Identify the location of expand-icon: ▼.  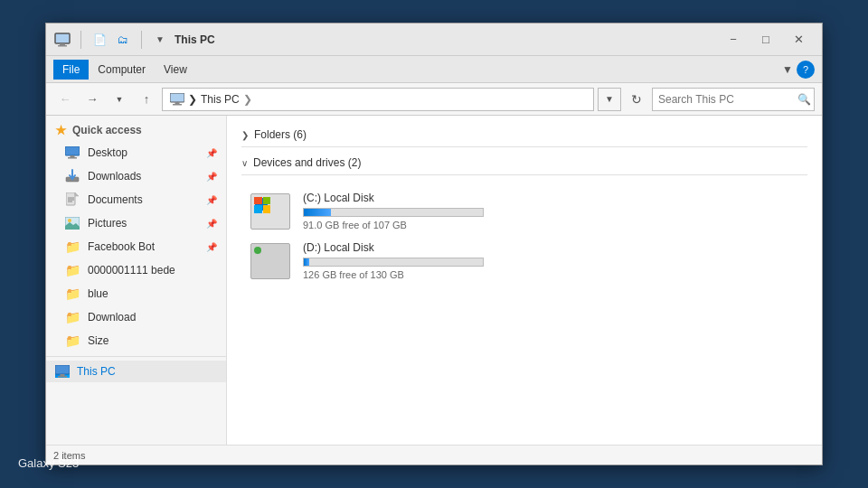
(160, 40).